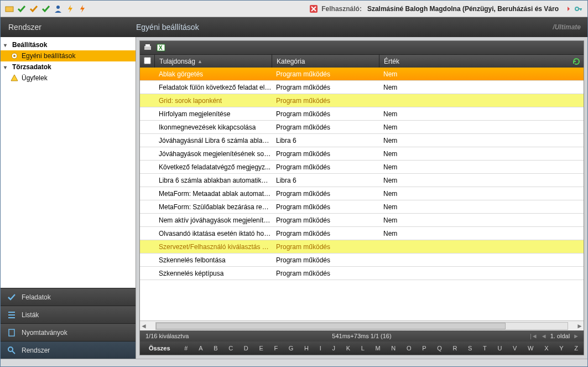 The width and height of the screenshot is (588, 367). What do you see at coordinates (566, 9) in the screenshot?
I see `pin-icon` at bounding box center [566, 9].